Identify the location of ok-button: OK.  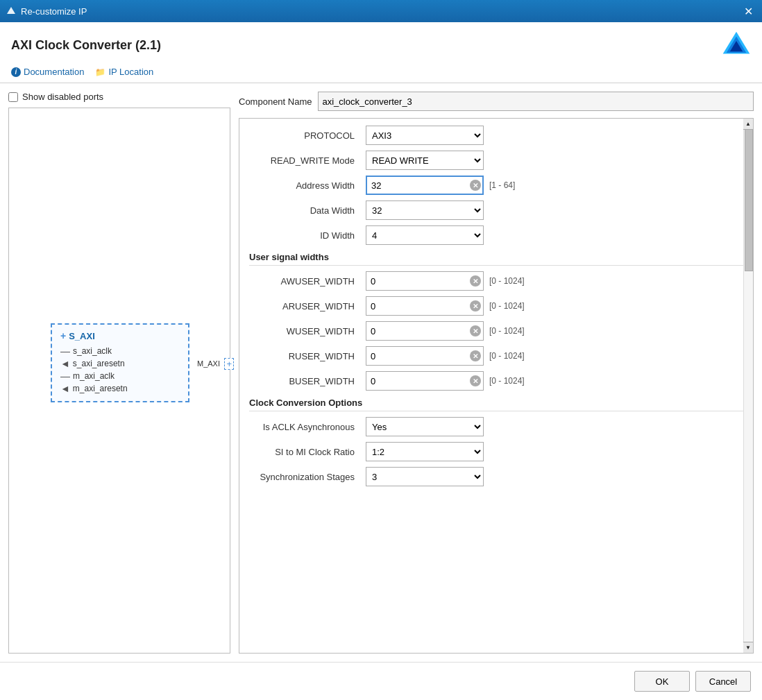
(662, 681).